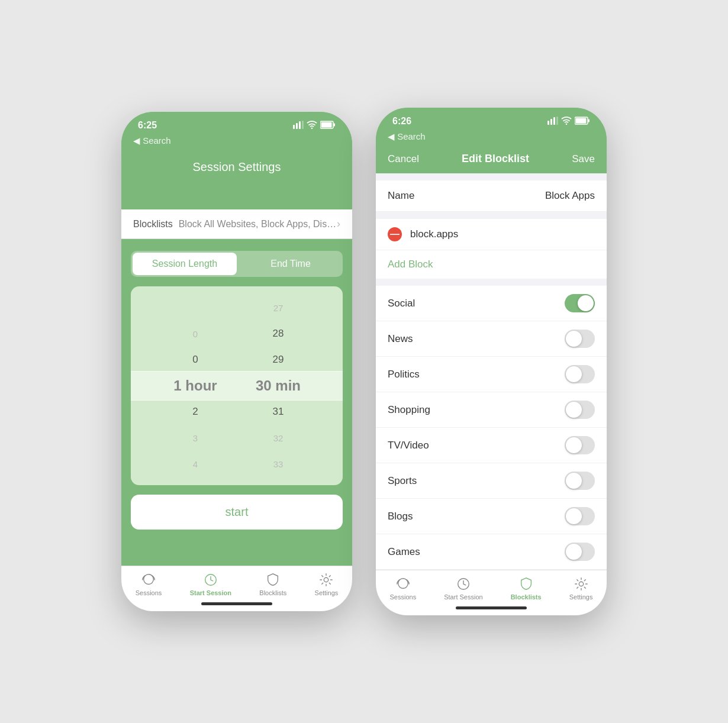 This screenshot has width=728, height=723. Describe the element at coordinates (195, 464) in the screenshot. I see `hour-item-4: 4` at that location.